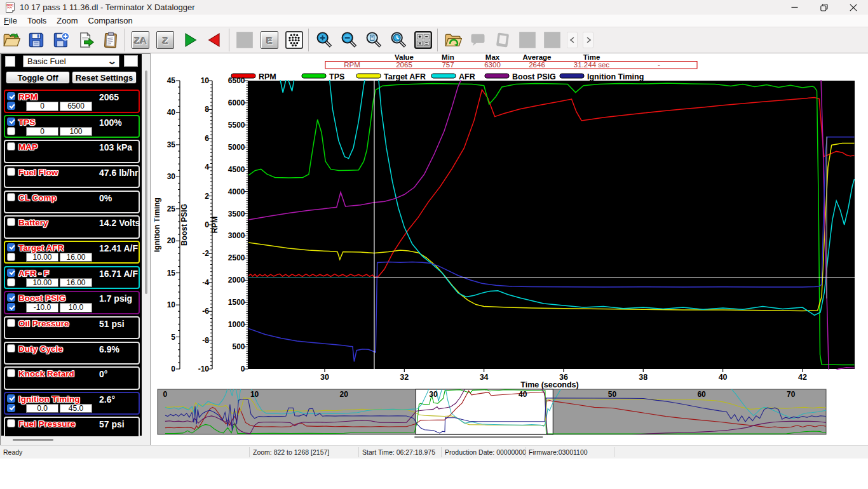  Describe the element at coordinates (215, 40) in the screenshot. I see `play-reverse-button` at that location.